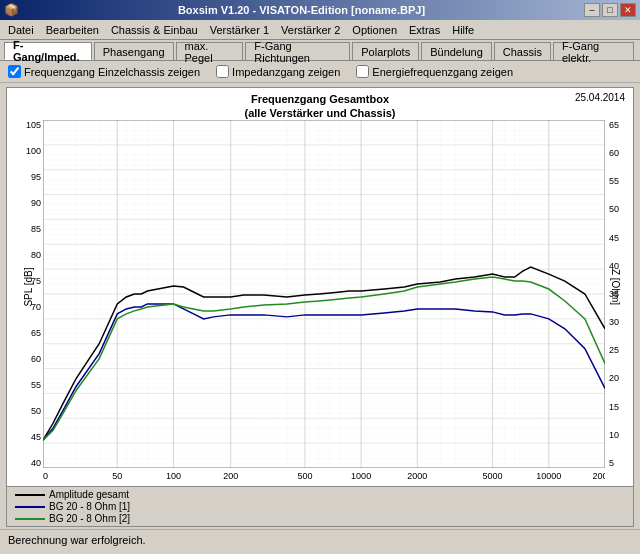 This screenshot has width=640, height=554. What do you see at coordinates (598, 476) in the screenshot?
I see `svg-text: 20000` at bounding box center [598, 476].